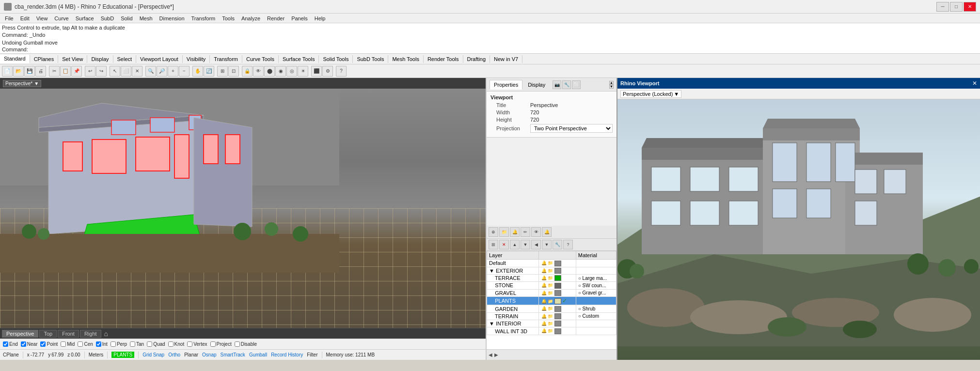 The height and width of the screenshot is (371, 980). Describe the element at coordinates (9, 18) in the screenshot. I see `menu-item-file: File` at that location.